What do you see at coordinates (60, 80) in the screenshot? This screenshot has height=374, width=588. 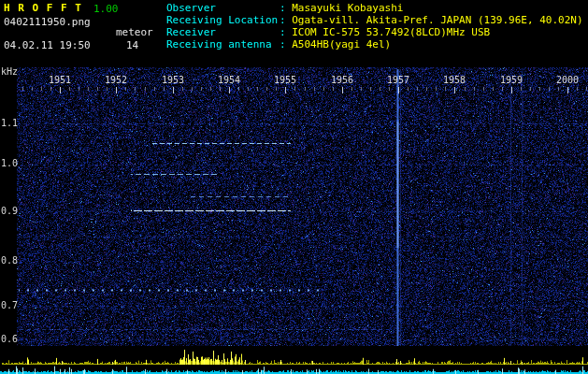 I see `time-tick-label: 1951` at bounding box center [60, 80].